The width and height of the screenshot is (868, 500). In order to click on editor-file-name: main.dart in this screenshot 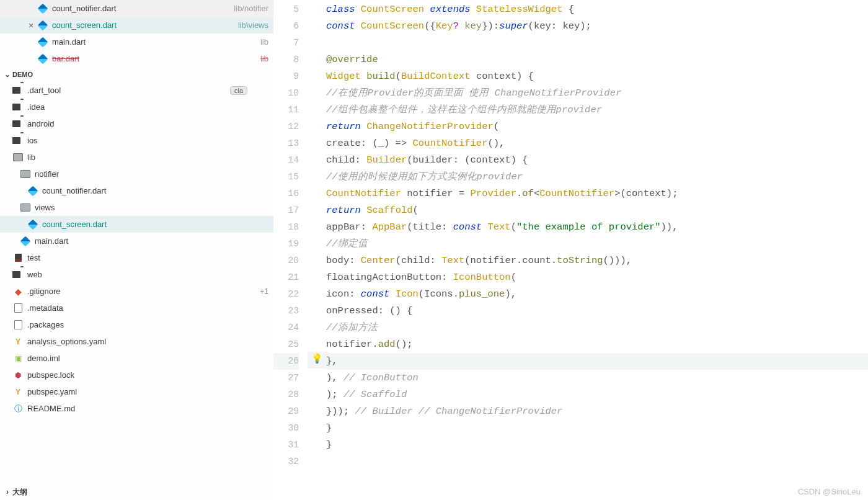, I will do `click(154, 42)`.